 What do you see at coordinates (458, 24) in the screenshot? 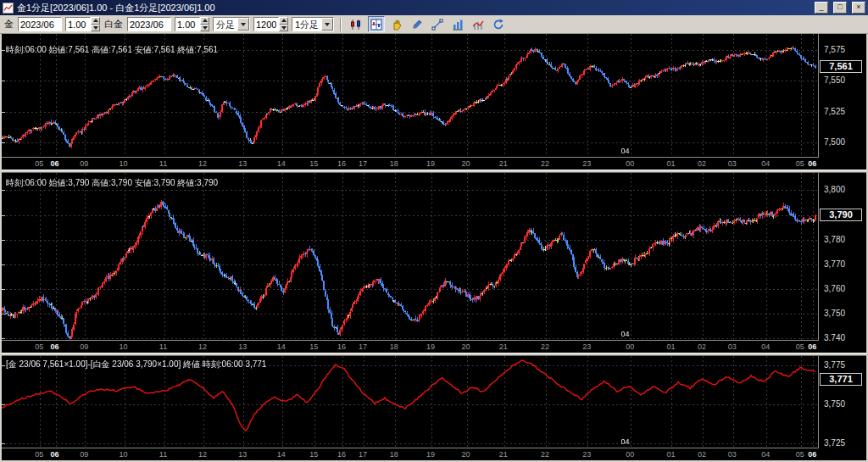
I see `bar-chart-icon` at bounding box center [458, 24].